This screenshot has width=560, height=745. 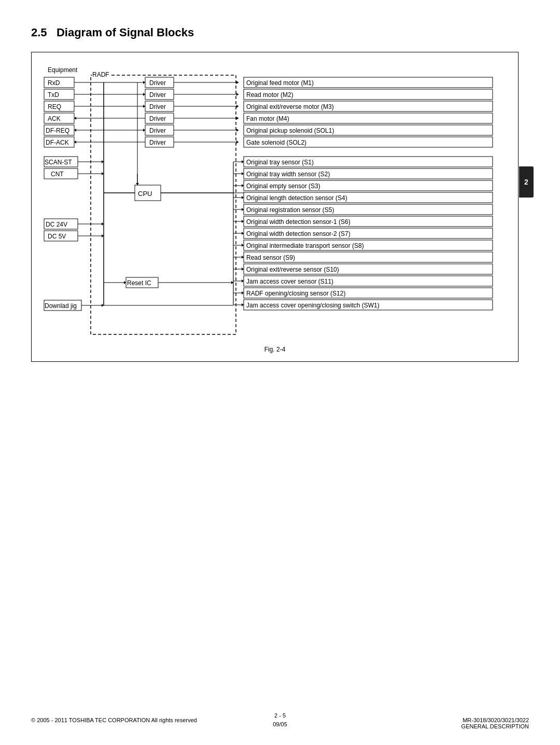 What do you see at coordinates (57, 224) in the screenshot?
I see `svg-text: DC 24V` at bounding box center [57, 224].